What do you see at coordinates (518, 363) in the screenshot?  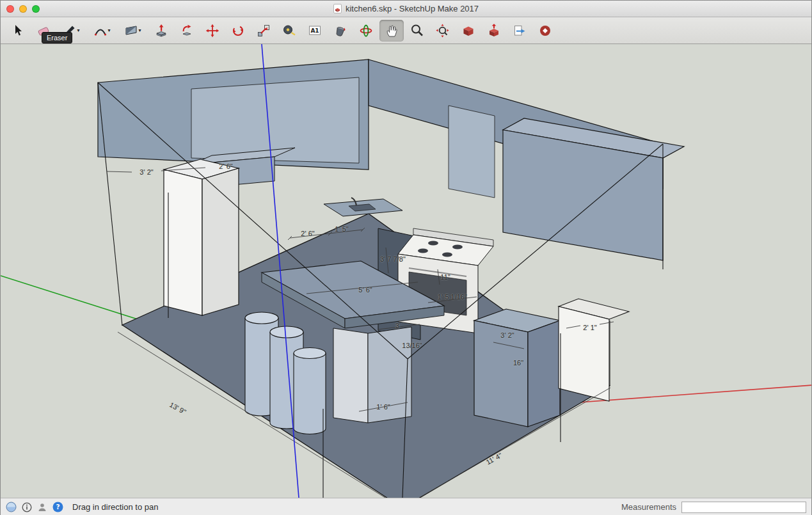 I see `dimension-label: 16"` at bounding box center [518, 363].